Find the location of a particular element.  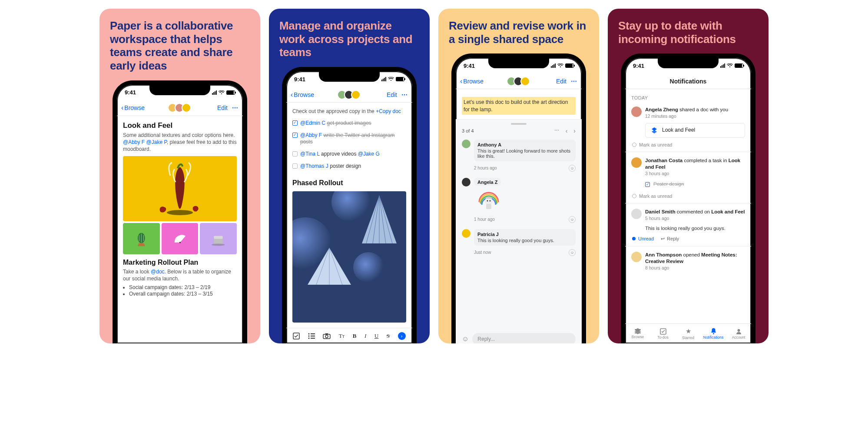

section-heading: Phased Rollout is located at coordinates (349, 183).